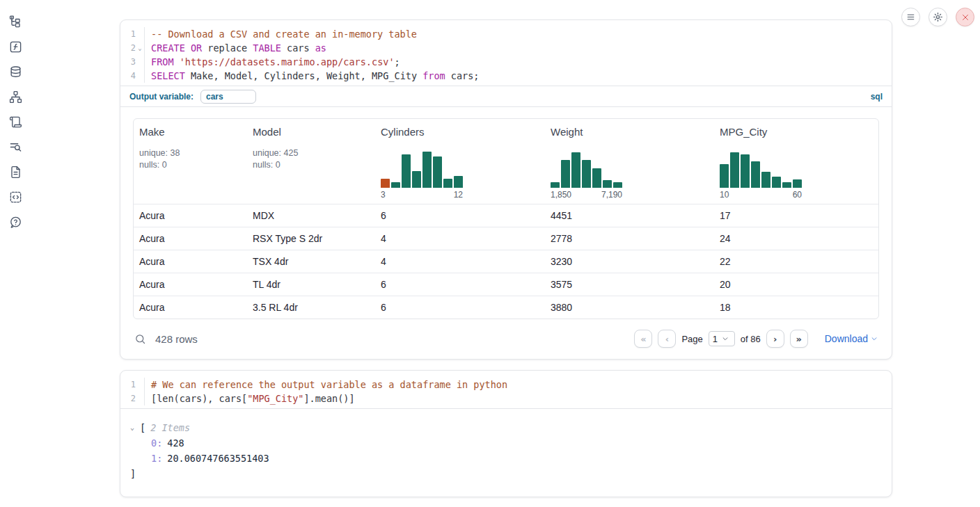  What do you see at coordinates (191, 161) in the screenshot?
I see `column-header: Makeunique: 38nulls: 0` at bounding box center [191, 161].